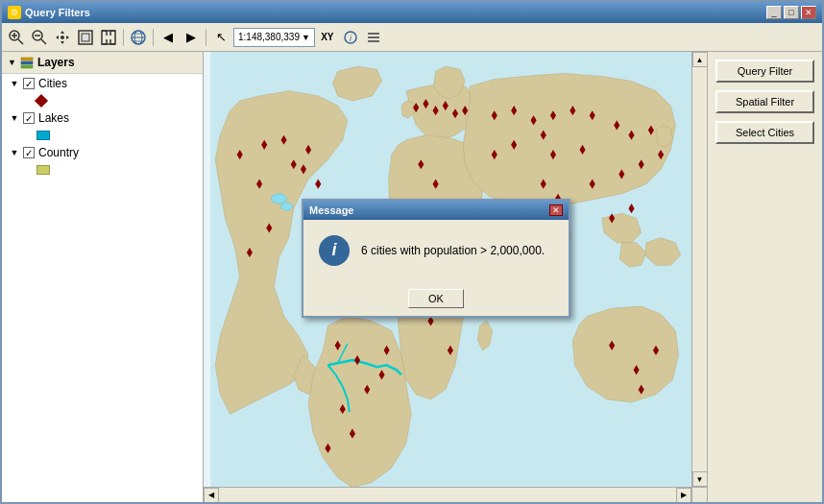  Describe the element at coordinates (102, 63) in the screenshot. I see `layers-header: ▼ Layers` at that location.